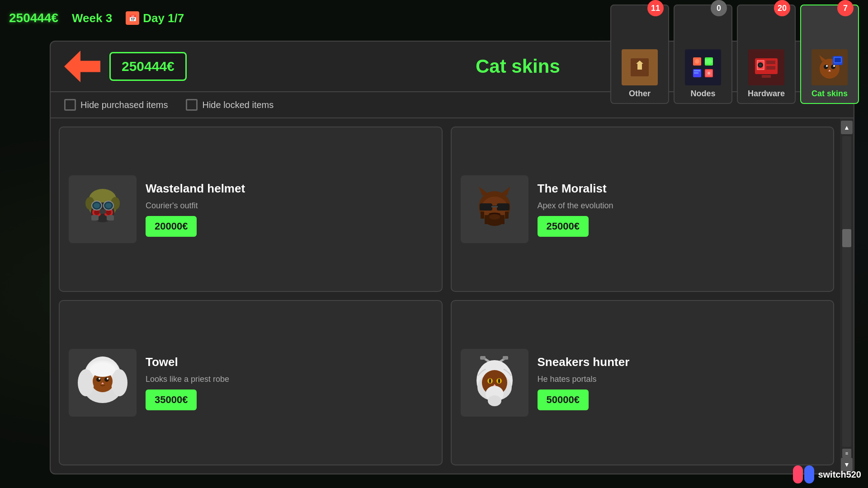 The width and height of the screenshot is (868, 488). I want to click on tab-hardware: 20 Hardware, so click(766, 54).